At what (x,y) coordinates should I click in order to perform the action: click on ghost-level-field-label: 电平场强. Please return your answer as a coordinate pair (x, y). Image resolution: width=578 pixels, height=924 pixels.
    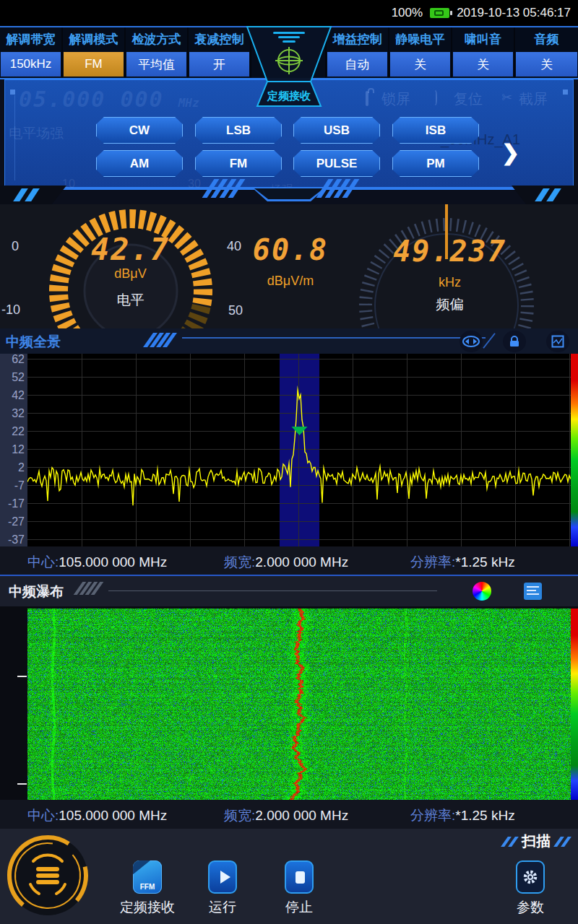
    Looking at the image, I should click on (36, 134).